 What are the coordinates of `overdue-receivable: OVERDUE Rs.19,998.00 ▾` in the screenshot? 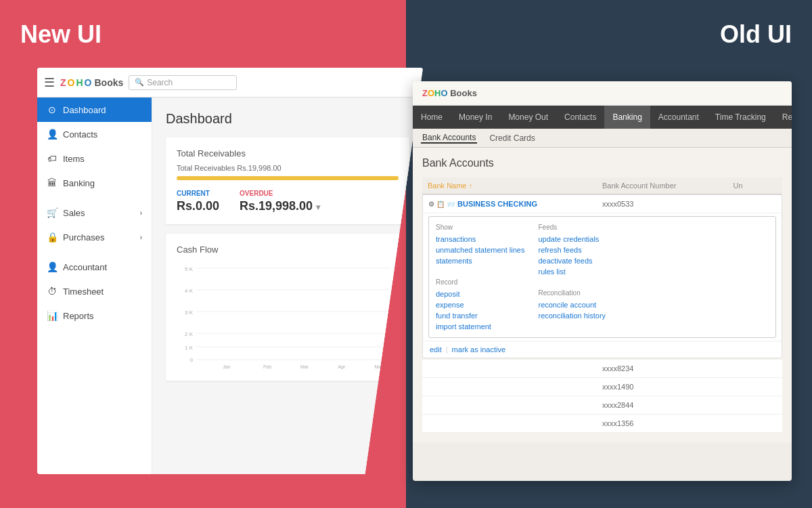 It's located at (280, 202).